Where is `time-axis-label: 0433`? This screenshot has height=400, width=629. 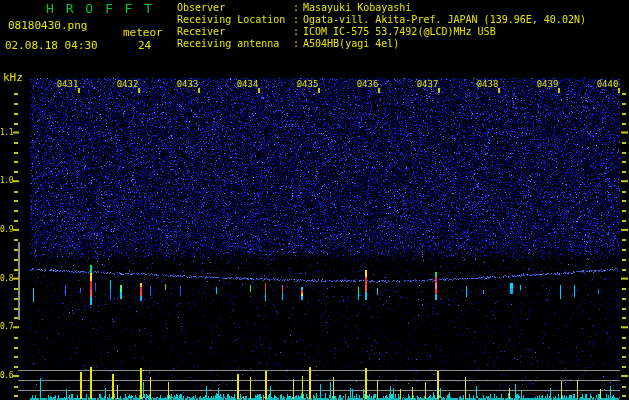
time-axis-label: 0433 is located at coordinates (188, 84).